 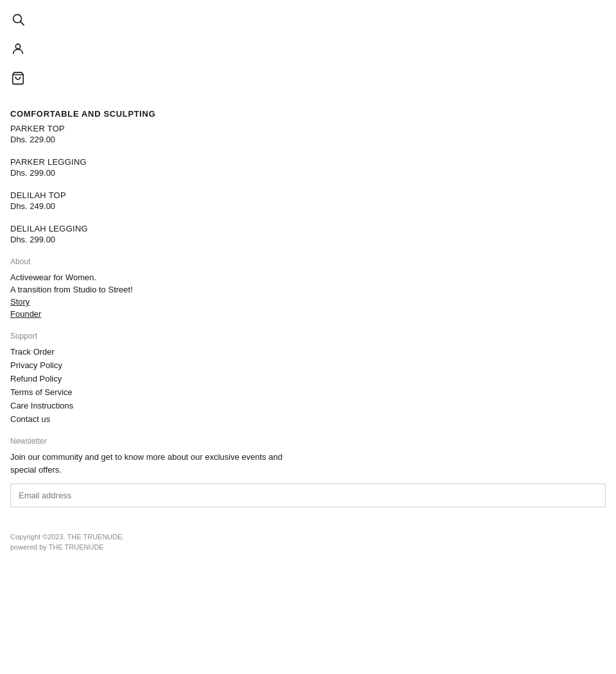 I want to click on product-item: PARKER TOP Dhs. 229.00, so click(x=308, y=134).